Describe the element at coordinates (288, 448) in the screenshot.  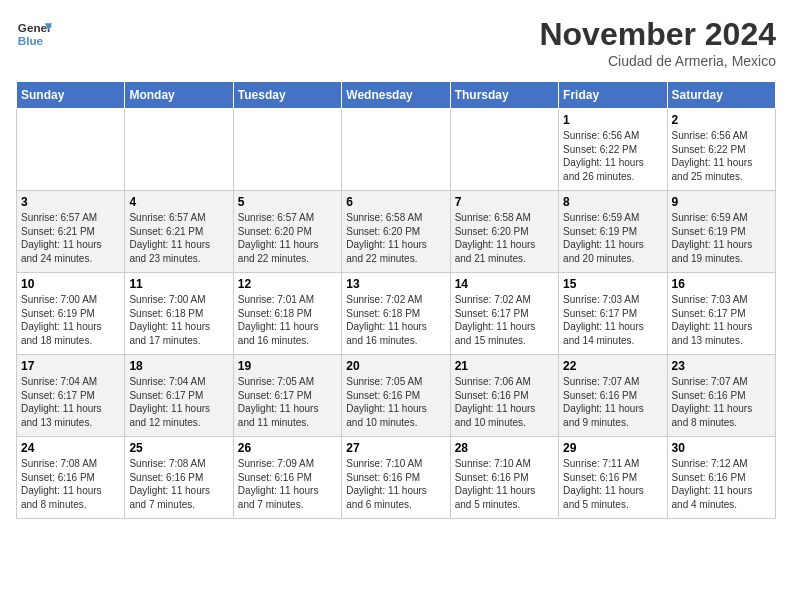
I see `day-number: 26` at that location.